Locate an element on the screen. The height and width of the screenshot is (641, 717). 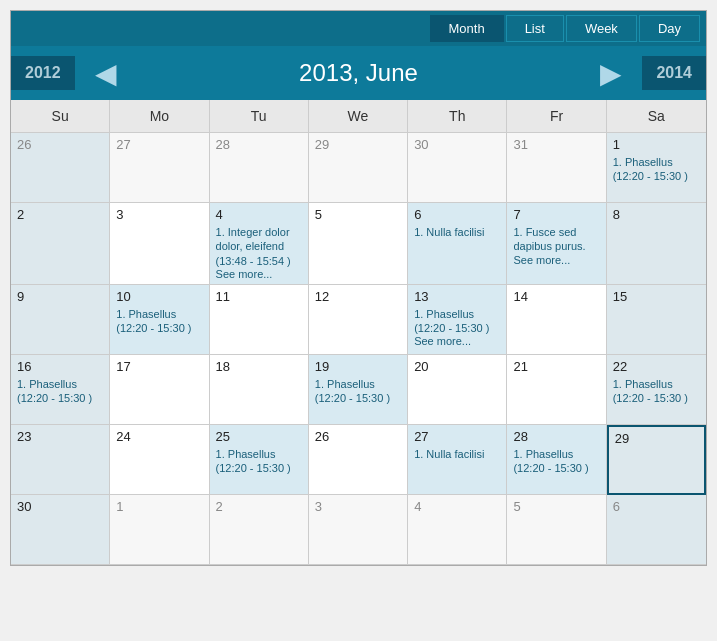
day-header-tu: Tu is located at coordinates (260, 116).